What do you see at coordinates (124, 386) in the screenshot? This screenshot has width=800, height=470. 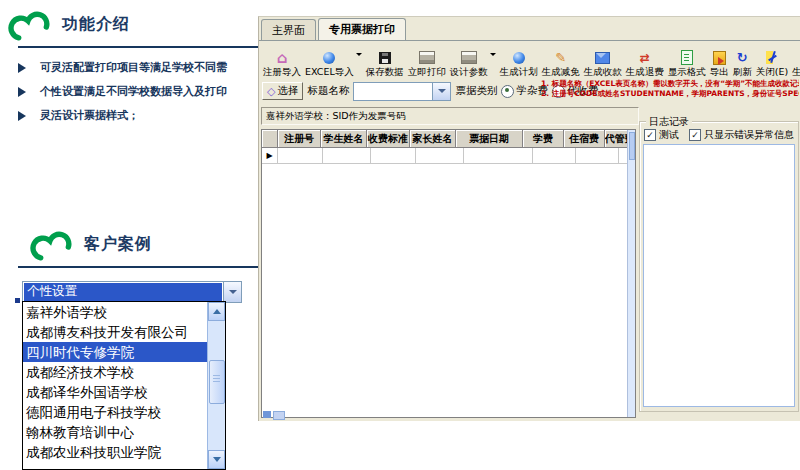 I see `school-dropdown-list: 嘉祥外语学校 成都博友科技开发有限公司 四川时代专修学院 成都经济技术学校 成都…` at bounding box center [124, 386].